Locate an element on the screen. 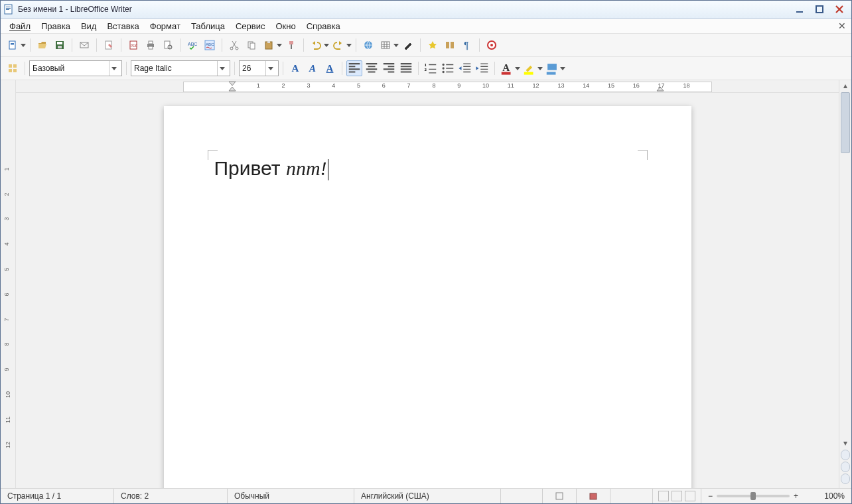 The height and width of the screenshot is (504, 852). increase-indent-button is located at coordinates (482, 68).